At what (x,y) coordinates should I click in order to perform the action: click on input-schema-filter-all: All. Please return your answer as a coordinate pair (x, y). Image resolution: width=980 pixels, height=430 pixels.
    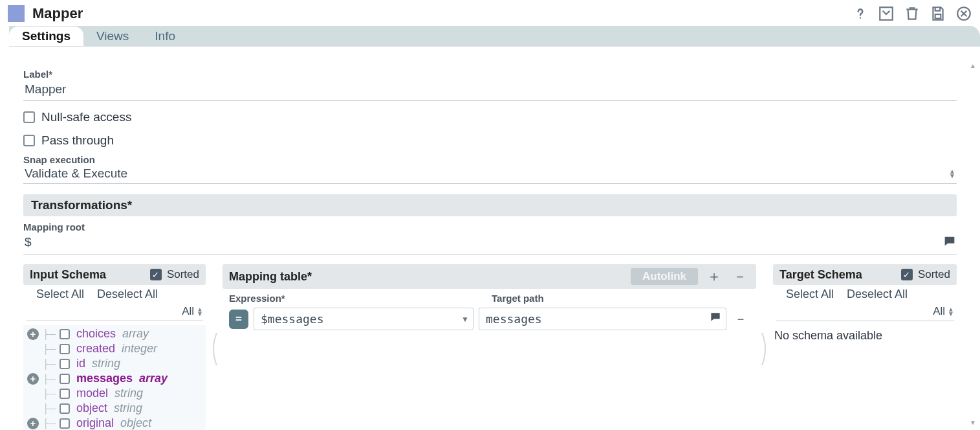
    Looking at the image, I should click on (189, 311).